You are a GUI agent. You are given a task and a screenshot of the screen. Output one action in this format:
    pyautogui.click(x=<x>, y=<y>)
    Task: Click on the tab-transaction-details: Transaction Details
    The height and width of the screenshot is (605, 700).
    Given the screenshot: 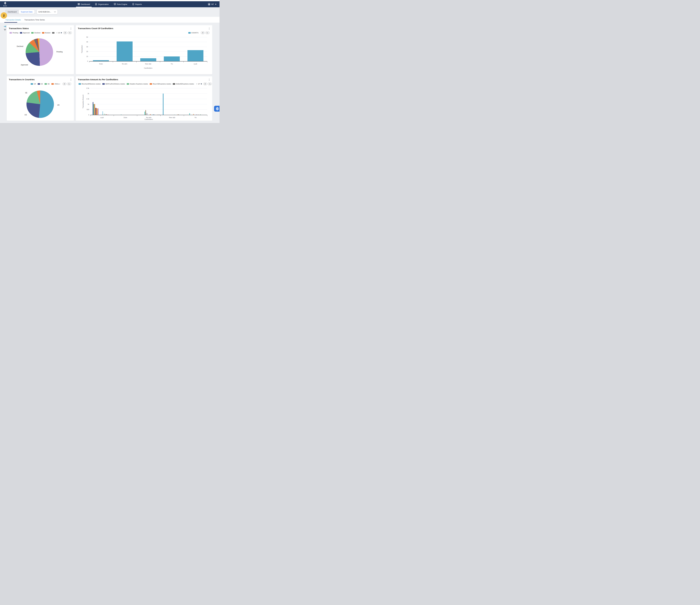 What is the action you would take?
    pyautogui.click(x=13, y=20)
    